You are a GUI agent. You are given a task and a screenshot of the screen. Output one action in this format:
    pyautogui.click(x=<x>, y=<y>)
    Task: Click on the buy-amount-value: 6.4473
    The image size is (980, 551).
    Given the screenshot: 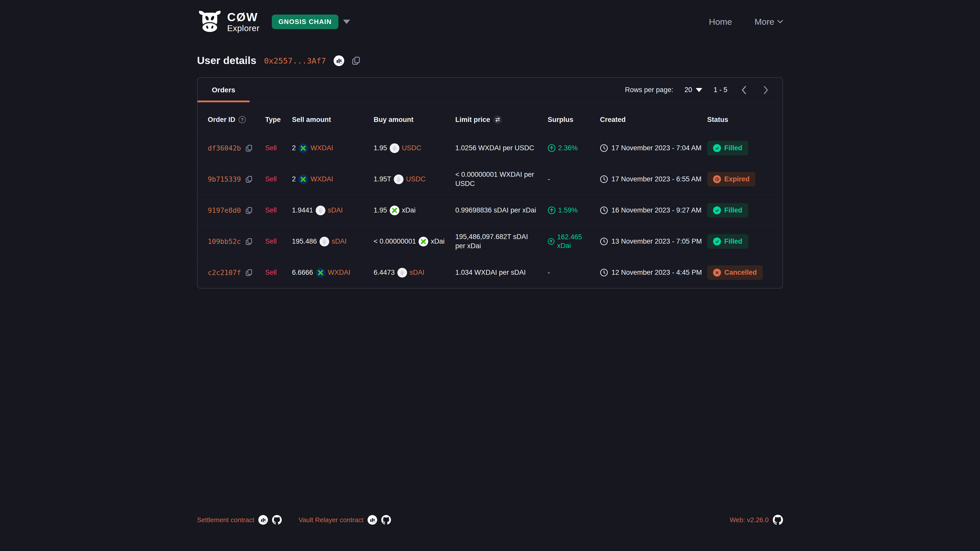 What is the action you would take?
    pyautogui.click(x=384, y=272)
    